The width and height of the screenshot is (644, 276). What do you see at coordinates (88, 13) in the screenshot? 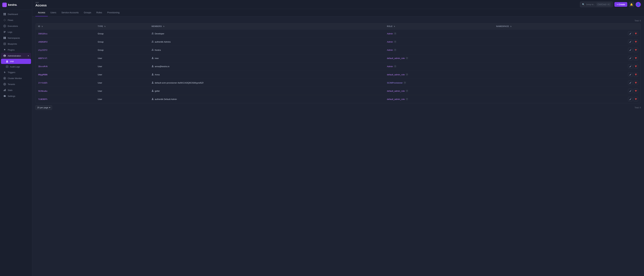
I see `tab-groups: Groups` at bounding box center [88, 13].